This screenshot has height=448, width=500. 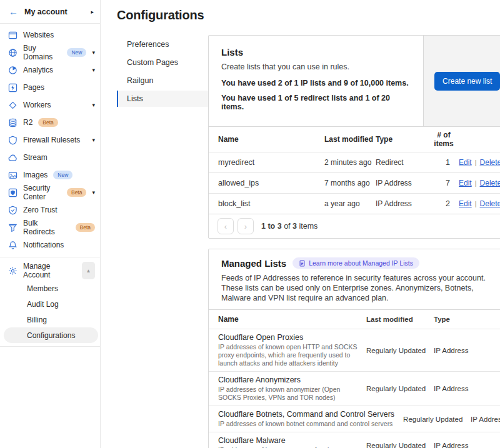 What do you see at coordinates (51, 304) in the screenshot?
I see `sidebar-item-audit-log: Audit Log` at bounding box center [51, 304].